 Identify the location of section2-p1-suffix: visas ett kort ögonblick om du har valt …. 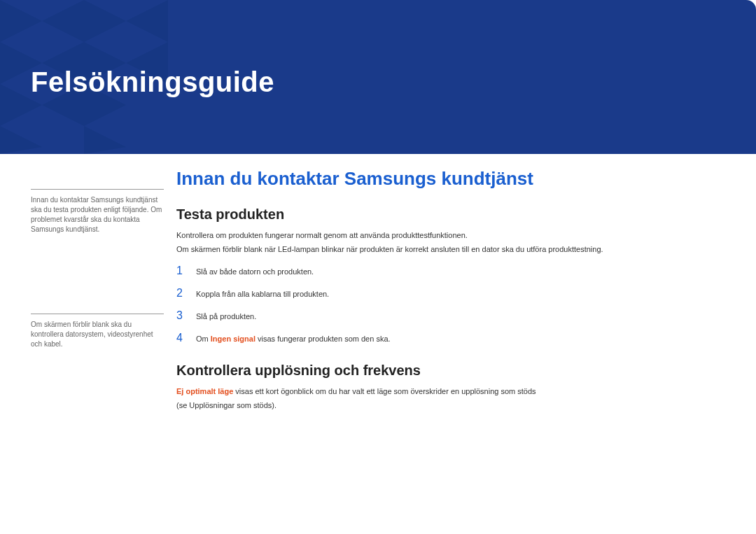
(384, 391).